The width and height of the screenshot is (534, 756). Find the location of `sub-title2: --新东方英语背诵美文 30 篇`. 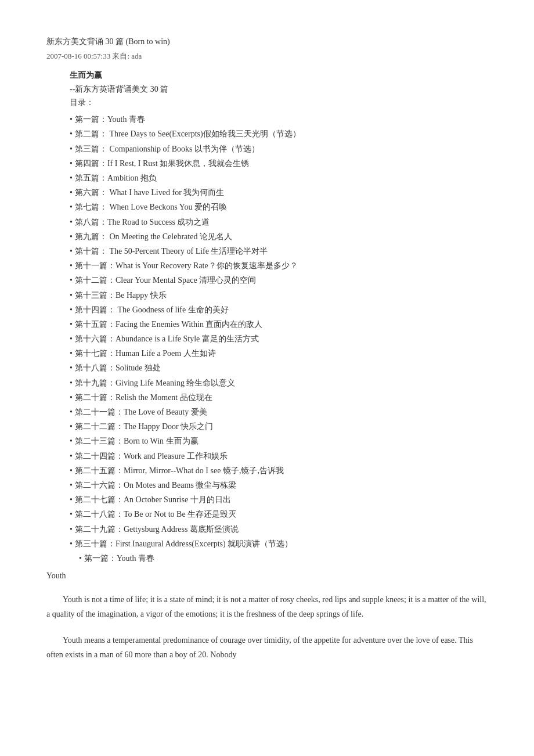

sub-title2: --新东方英语背诵美文 30 篇 is located at coordinates (279, 89).